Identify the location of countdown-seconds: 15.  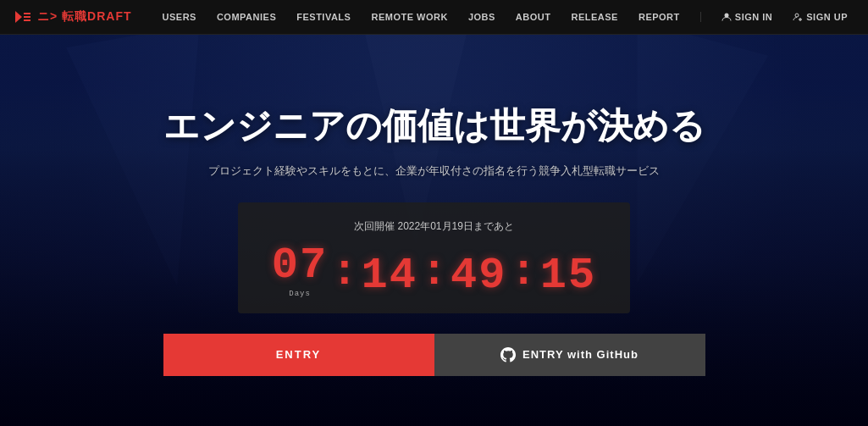
(568, 276).